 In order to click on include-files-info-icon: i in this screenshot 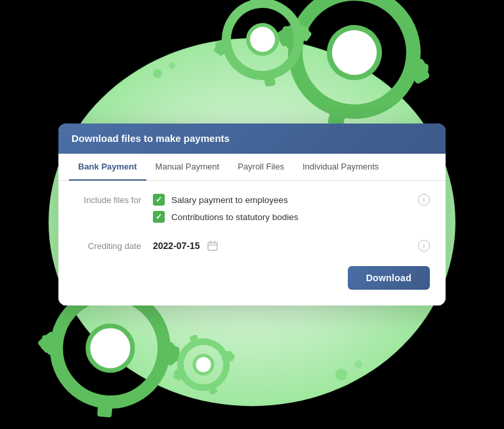, I will do `click(424, 200)`.